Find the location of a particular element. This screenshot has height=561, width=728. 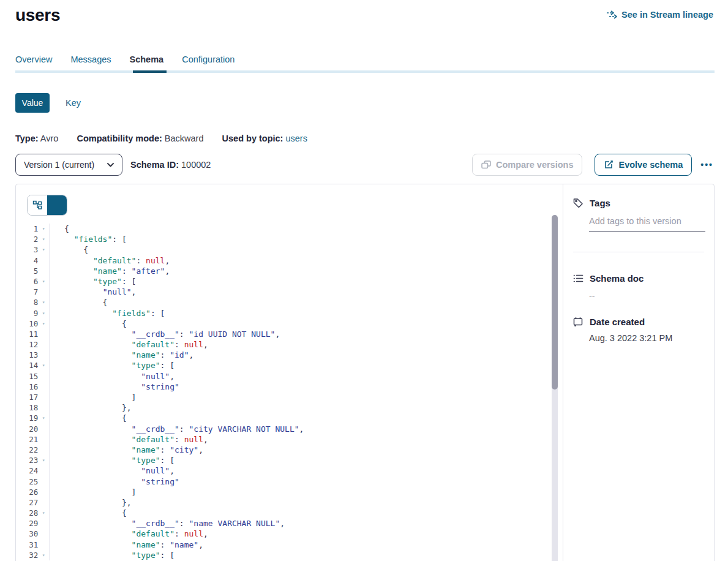

key-tab-link: Key is located at coordinates (73, 103).